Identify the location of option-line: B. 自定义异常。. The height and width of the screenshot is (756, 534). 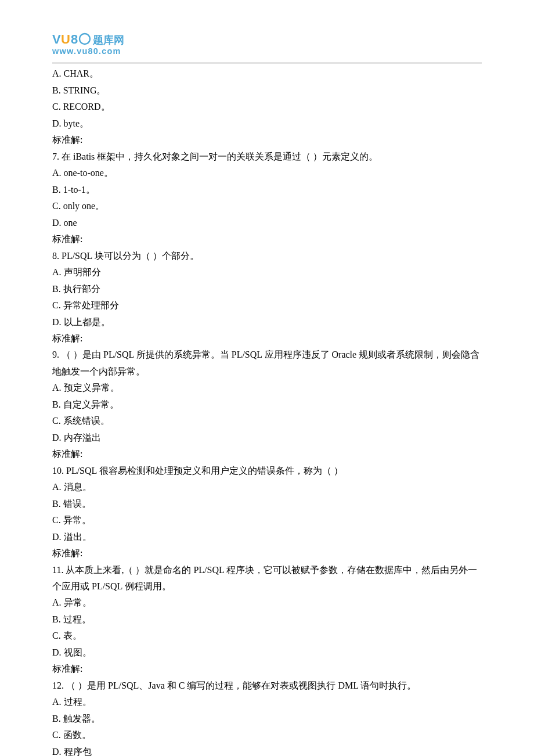
(267, 405).